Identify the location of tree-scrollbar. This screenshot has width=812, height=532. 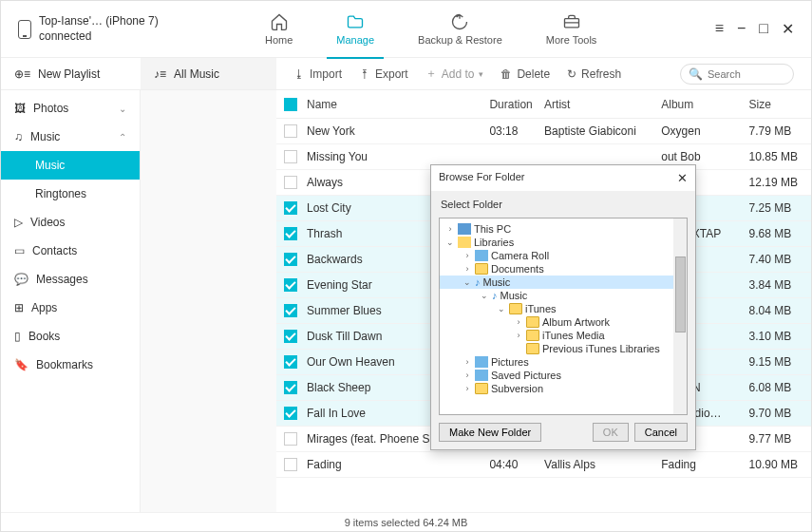
(680, 316).